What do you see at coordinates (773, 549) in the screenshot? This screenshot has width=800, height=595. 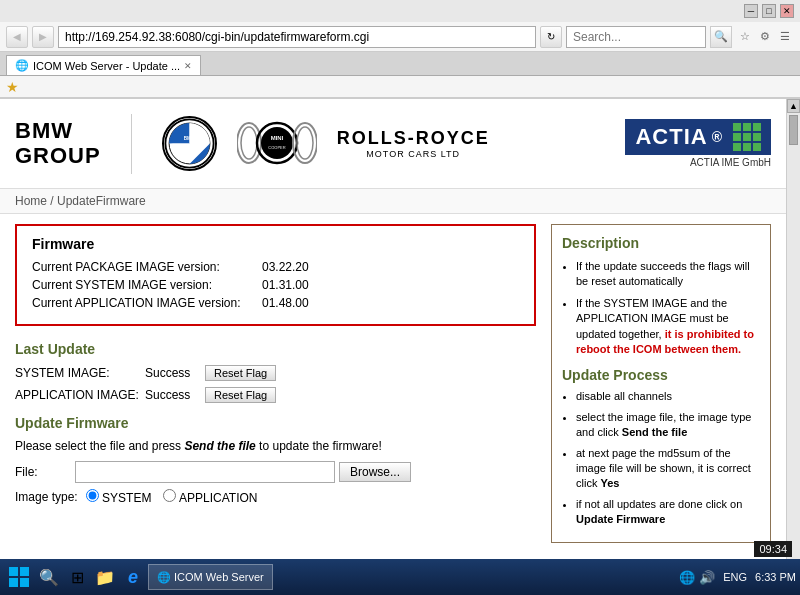 I see `clock-overlay: 09:34` at bounding box center [773, 549].